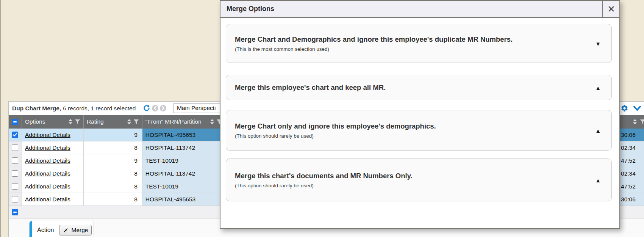 This screenshot has height=237, width=644. Describe the element at coordinates (113, 122) in the screenshot. I see `column-header-rating: Rating` at that location.